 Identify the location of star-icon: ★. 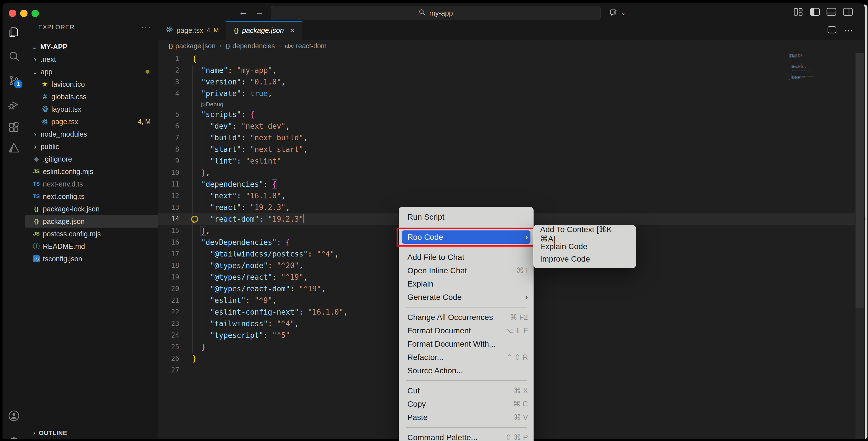
(45, 84).